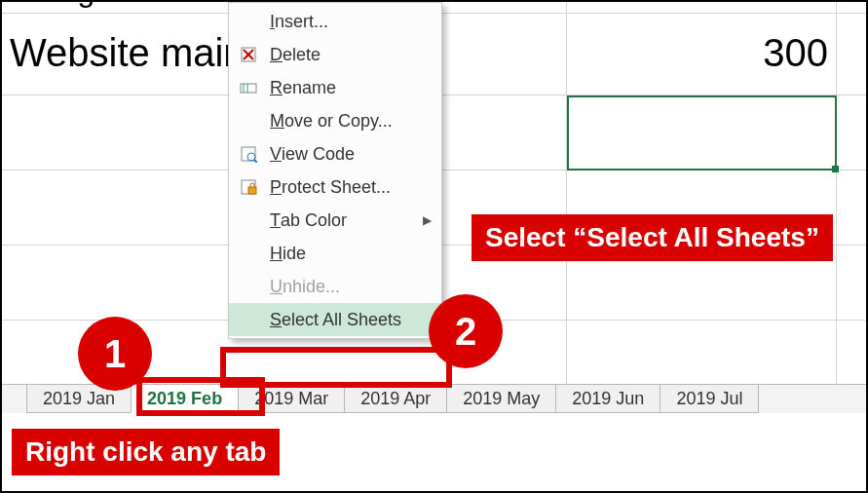 This screenshot has width=868, height=493. Describe the element at coordinates (701, 6) in the screenshot. I see `cell-b1: 25` at that location.